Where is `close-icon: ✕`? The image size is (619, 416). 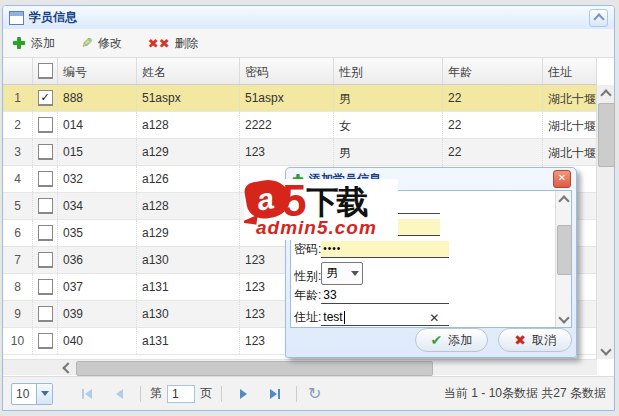
close-icon: ✕ is located at coordinates (562, 179).